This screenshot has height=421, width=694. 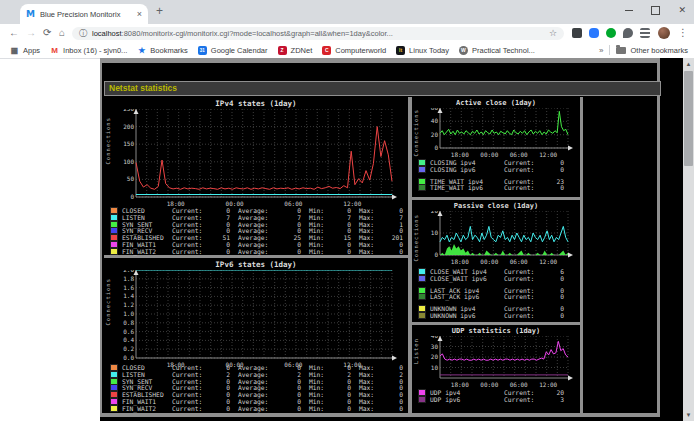 What do you see at coordinates (347, 50) in the screenshot?
I see `bookmarks-bar: ▦AppsMInbox (16) - sjvn0...★Bookmarks31G…` at bounding box center [347, 50].